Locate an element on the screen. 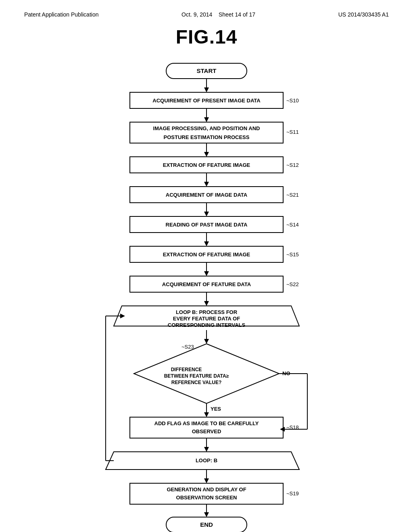 This screenshot has height=532, width=413. s23-text-2: BETWEEN FEATURE DATA≥ is located at coordinates (197, 376).